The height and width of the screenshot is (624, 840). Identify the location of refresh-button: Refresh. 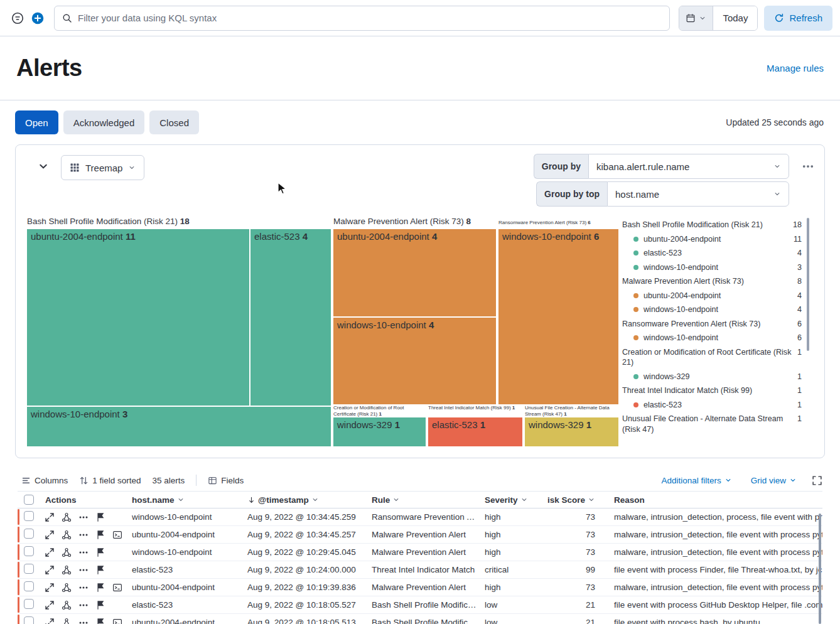
(799, 18).